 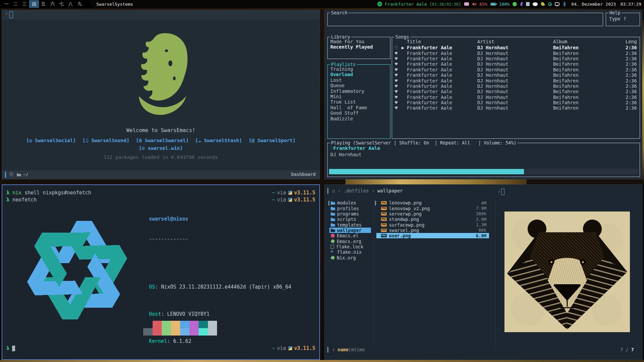 What do you see at coordinates (465, 19) in the screenshot?
I see `search-input: Search` at bounding box center [465, 19].